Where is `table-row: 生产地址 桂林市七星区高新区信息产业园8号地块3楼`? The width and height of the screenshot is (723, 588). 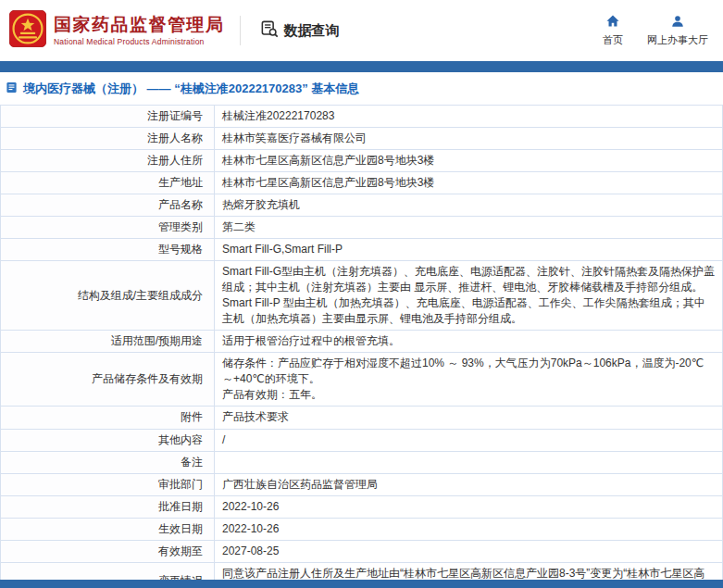
table-row: 生产地址 桂林市七星区高新区信息产业园8号地块3楼 is located at coordinates (362, 183).